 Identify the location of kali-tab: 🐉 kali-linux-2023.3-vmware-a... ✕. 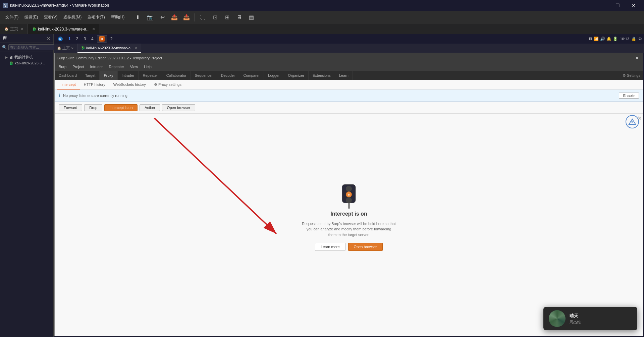
(64, 29).